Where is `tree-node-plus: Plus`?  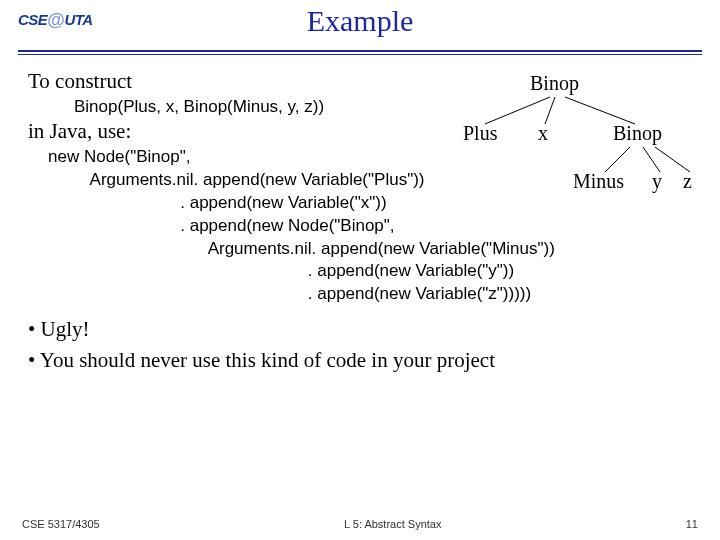 tree-node-plus: Plus is located at coordinates (480, 134).